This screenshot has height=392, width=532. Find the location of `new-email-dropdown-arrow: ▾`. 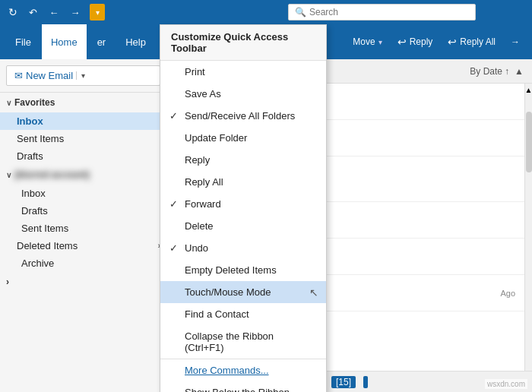

new-email-dropdown-arrow: ▾ is located at coordinates (81, 76).